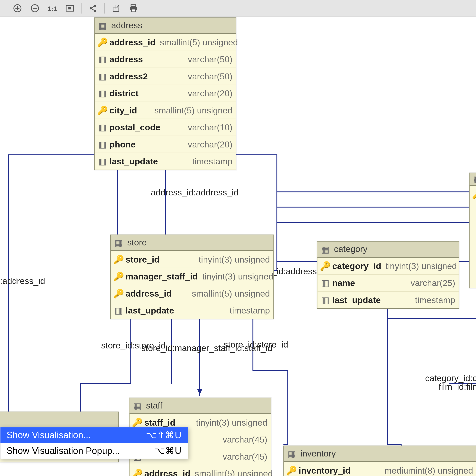 The image size is (476, 476). I want to click on table-title: inventory, so click(318, 454).